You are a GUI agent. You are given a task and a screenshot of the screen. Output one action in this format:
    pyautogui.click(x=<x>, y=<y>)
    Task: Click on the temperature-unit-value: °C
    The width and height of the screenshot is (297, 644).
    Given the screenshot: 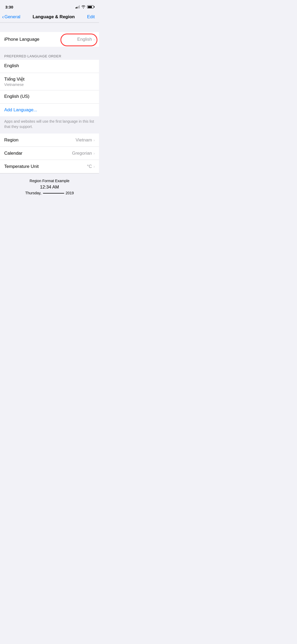 What is the action you would take?
    pyautogui.click(x=89, y=167)
    